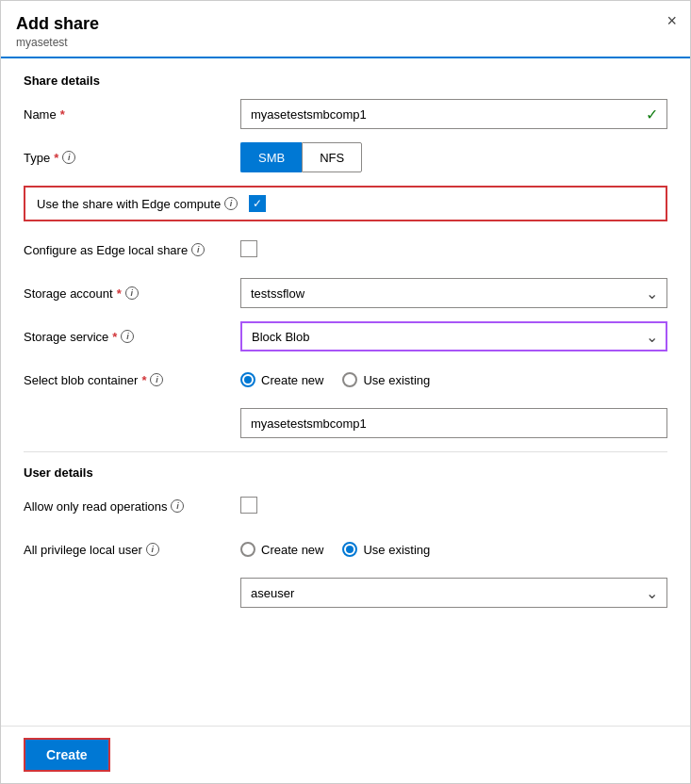 The height and width of the screenshot is (784, 691). Describe the element at coordinates (138, 204) in the screenshot. I see `edge-compute-label: Use the share with Edge compute i` at that location.